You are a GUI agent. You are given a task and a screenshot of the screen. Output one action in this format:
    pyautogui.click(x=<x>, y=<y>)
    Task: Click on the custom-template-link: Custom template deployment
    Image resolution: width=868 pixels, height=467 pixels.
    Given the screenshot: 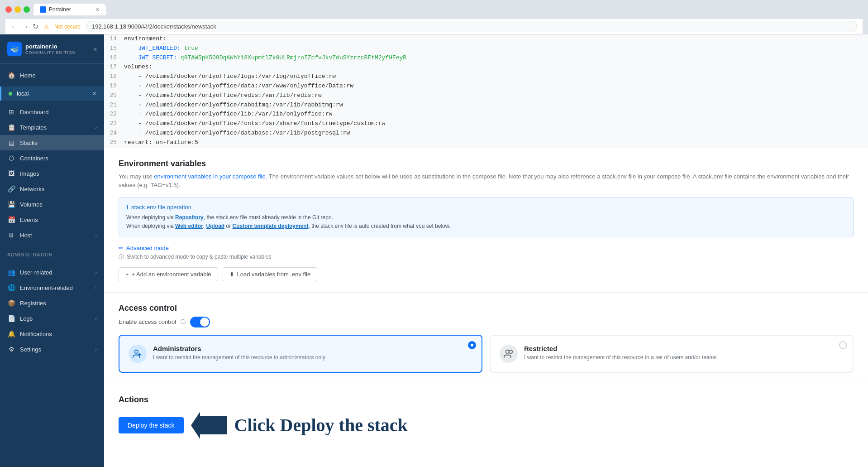 What is the action you would take?
    pyautogui.click(x=271, y=226)
    